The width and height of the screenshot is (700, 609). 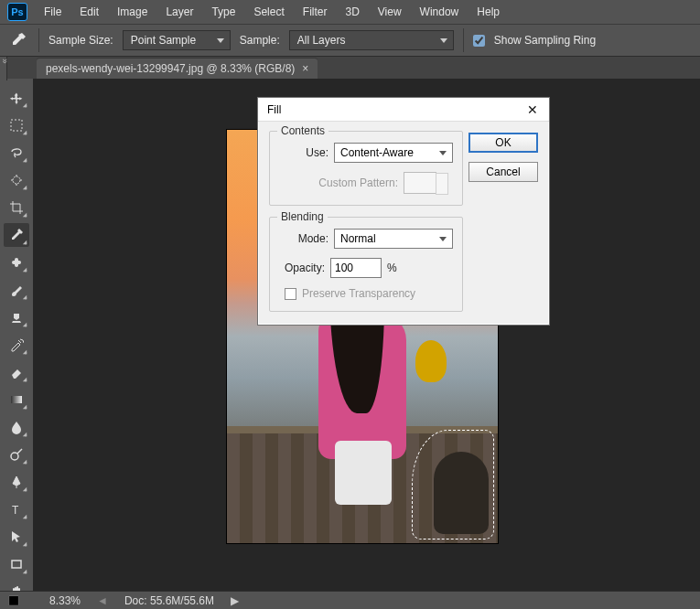 What do you see at coordinates (16, 98) in the screenshot?
I see `move-tool` at bounding box center [16, 98].